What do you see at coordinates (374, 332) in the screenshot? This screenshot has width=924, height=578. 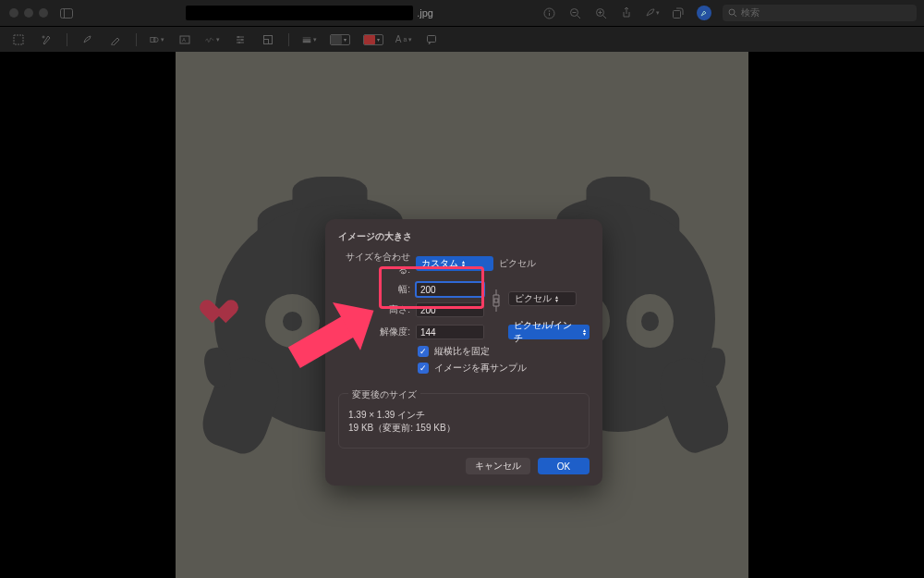 I see `resolution-label: 解像度:` at bounding box center [374, 332].